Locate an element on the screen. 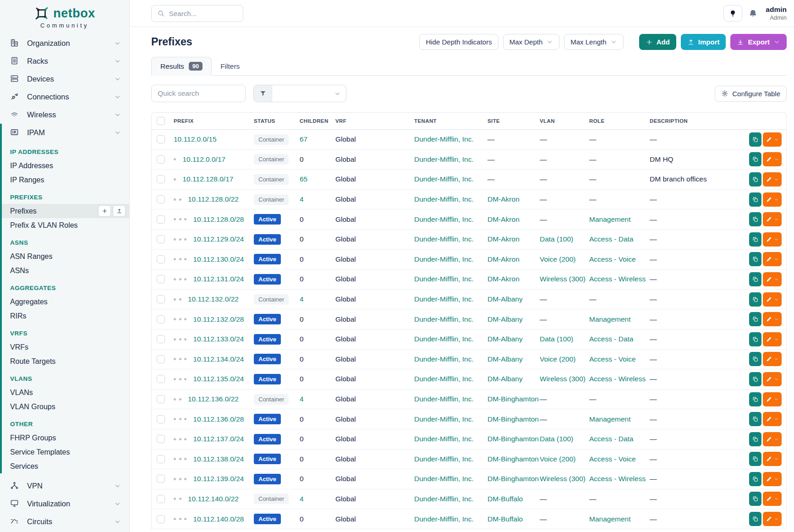 The image size is (794, 532). sidebar-item-service-templates: Service Templates is located at coordinates (66, 452).